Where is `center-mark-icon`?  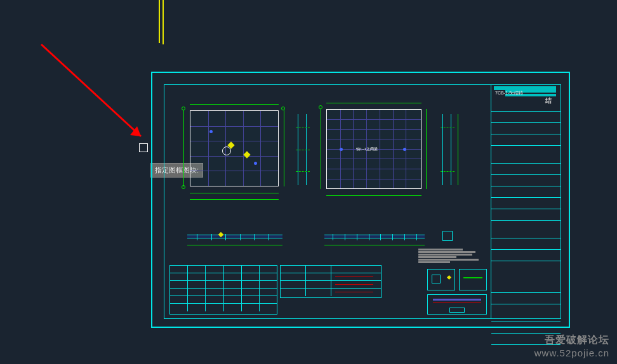 center-mark-icon is located at coordinates (227, 151).